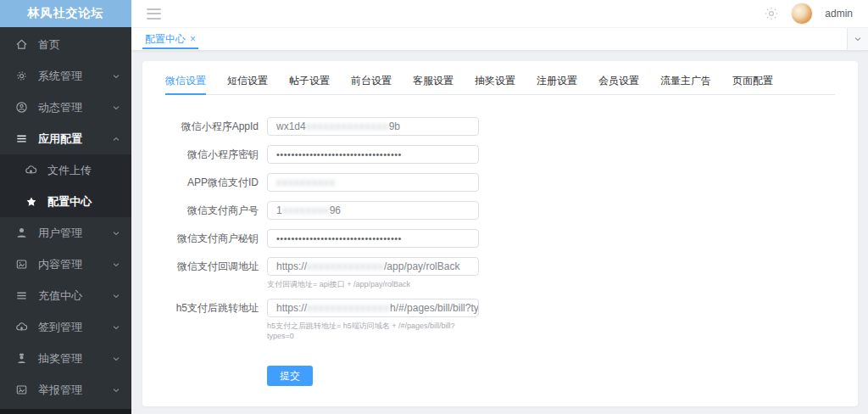 This screenshot has height=414, width=868. What do you see at coordinates (373, 266) in the screenshot?
I see `pay-callback-url-input: https://xxxxxxxxxxxxx/app/pay/rolBack` at bounding box center [373, 266].